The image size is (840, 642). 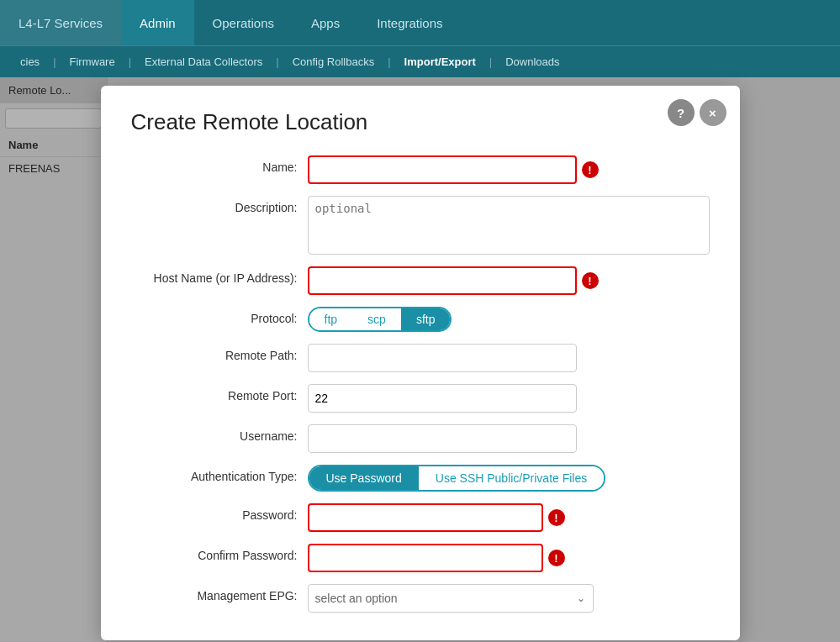 I want to click on protocol-label: Protocol:, so click(x=219, y=316).